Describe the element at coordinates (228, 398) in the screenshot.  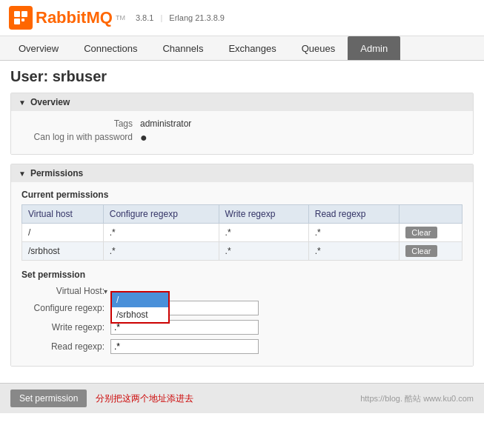
I see `hint-text: 分别把这两个地址添进去` at that location.